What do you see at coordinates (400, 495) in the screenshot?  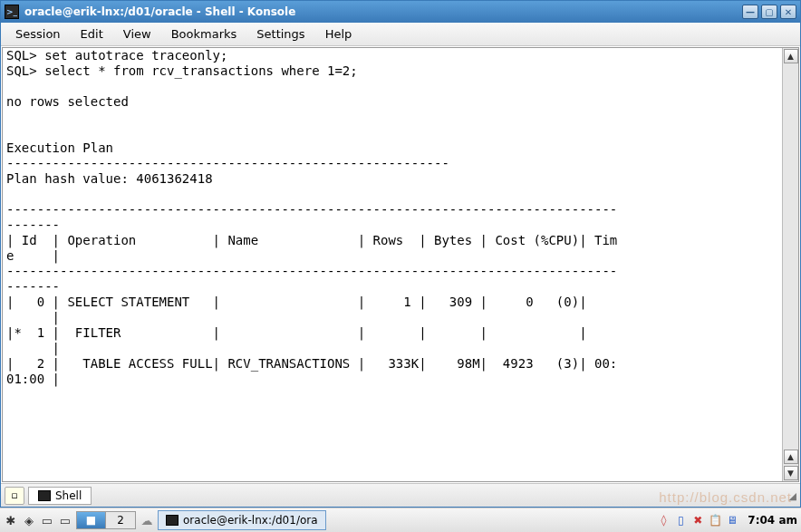 I see `tabbar: ▫ Shell ◢` at bounding box center [400, 495].